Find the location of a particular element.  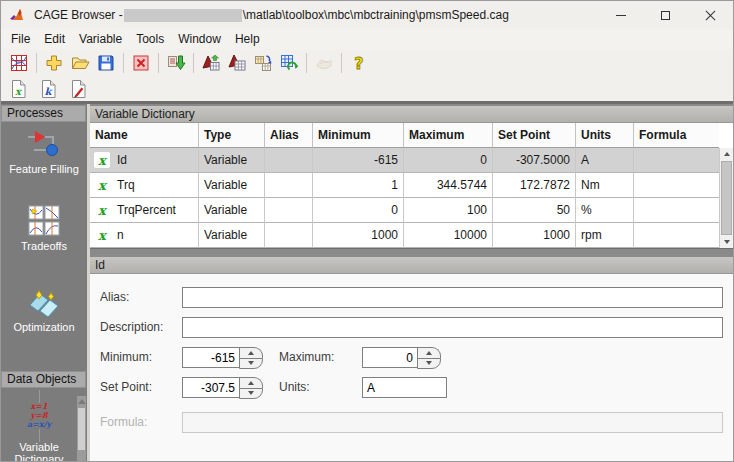

cell-units: Nm is located at coordinates (605, 186).